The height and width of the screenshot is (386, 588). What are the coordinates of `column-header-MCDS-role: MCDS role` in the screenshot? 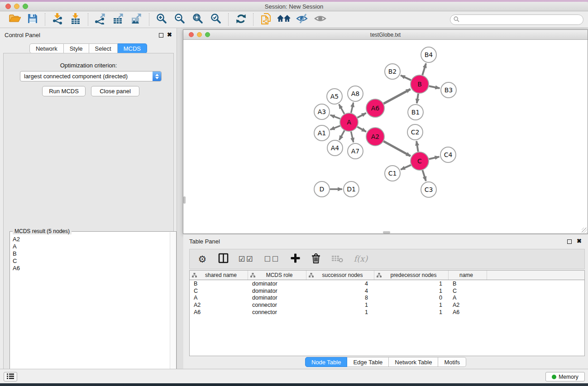 It's located at (277, 275).